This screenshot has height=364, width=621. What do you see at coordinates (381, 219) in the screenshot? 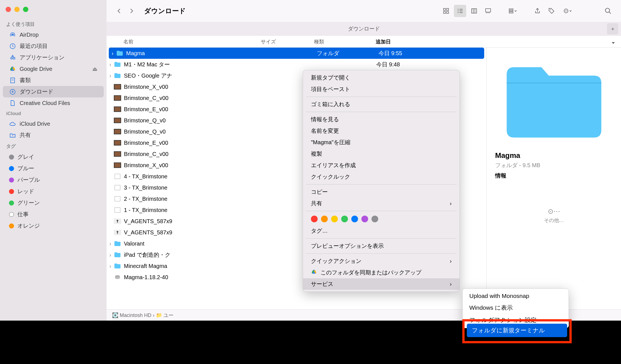
I see `tag-picker` at bounding box center [381, 219].